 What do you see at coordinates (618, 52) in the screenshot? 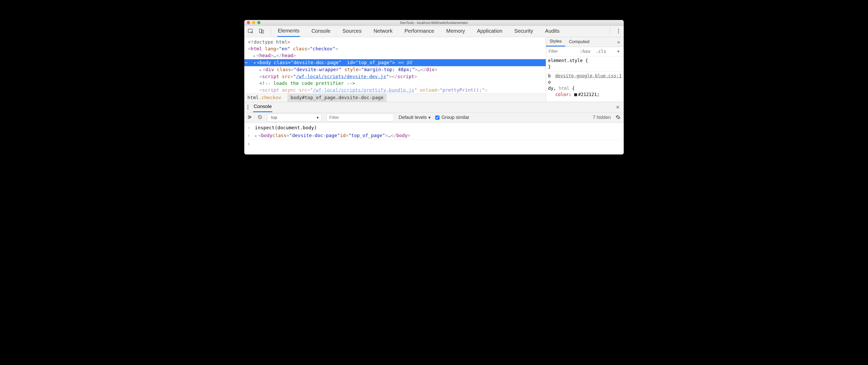
I see `new-rule-icon: +` at bounding box center [618, 52].